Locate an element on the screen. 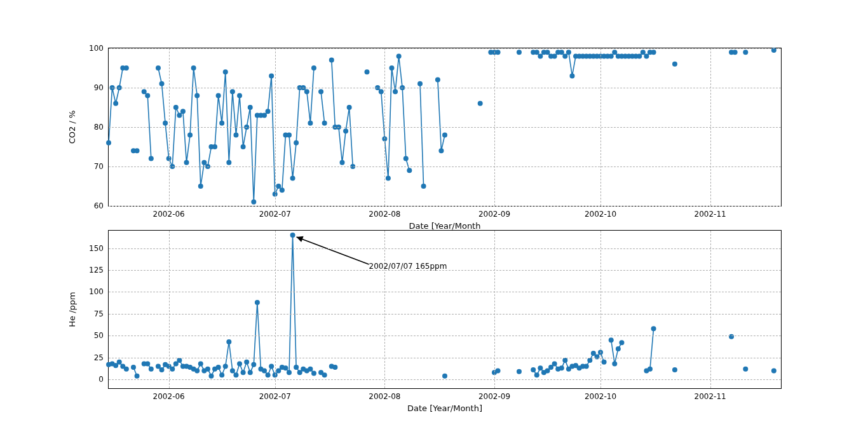  xlabel-co2: Date [Year/Month is located at coordinates (445, 226).